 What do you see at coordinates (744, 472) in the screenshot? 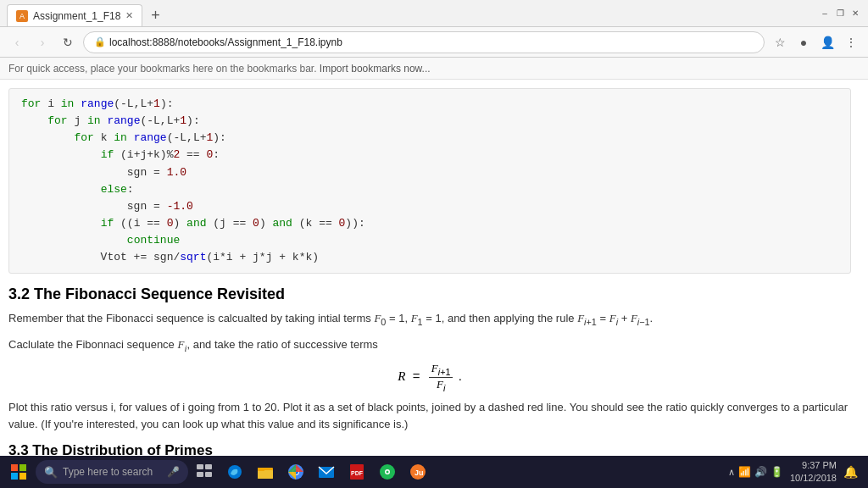
I see `network-tray-icon: 📶` at bounding box center [744, 472].